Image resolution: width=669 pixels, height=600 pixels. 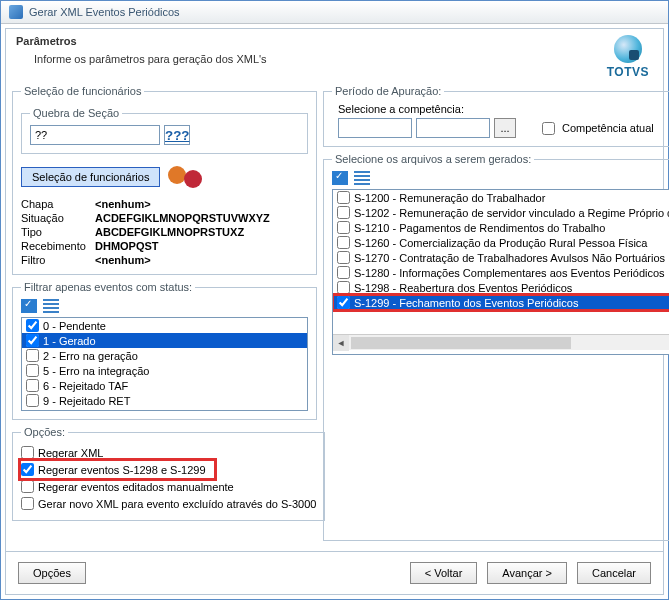 What do you see at coordinates (58, 246) in the screenshot?
I see `label-recebimento: Recebimento` at bounding box center [58, 246].